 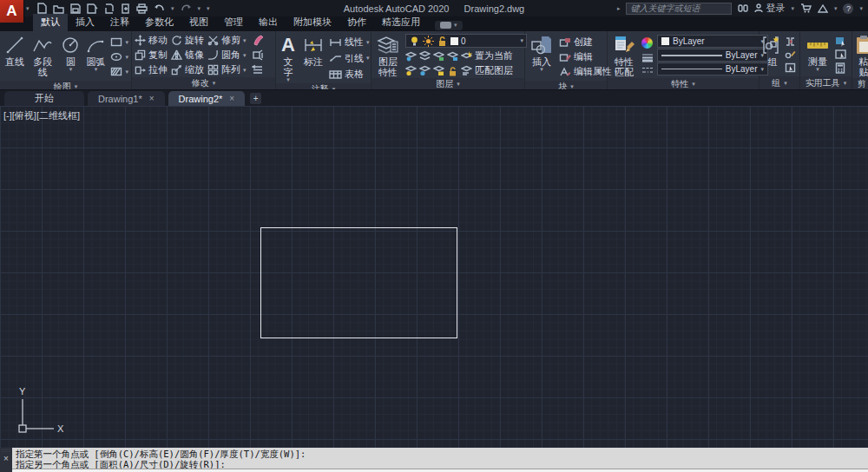 What do you see at coordinates (42, 116) in the screenshot?
I see `viewport-controls: [-][俯视][二维线框]` at bounding box center [42, 116].